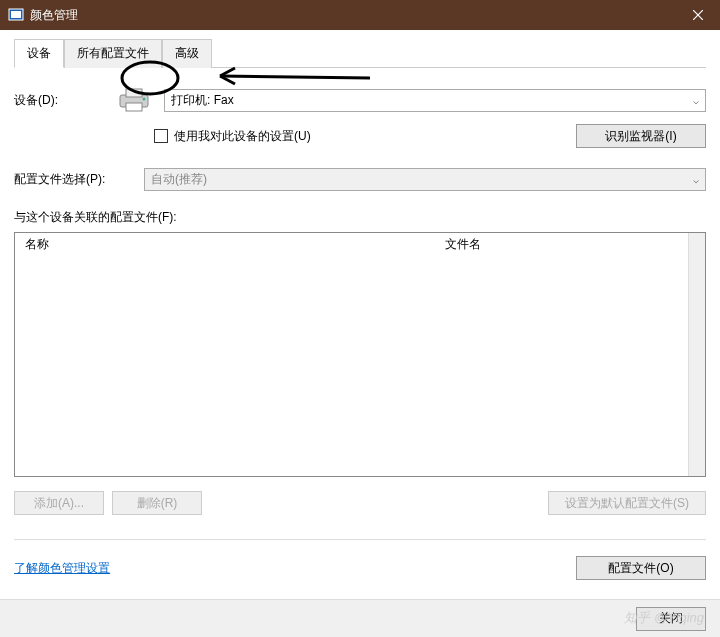 This screenshot has height=637, width=720. I want to click on close-icon, so click(698, 15).